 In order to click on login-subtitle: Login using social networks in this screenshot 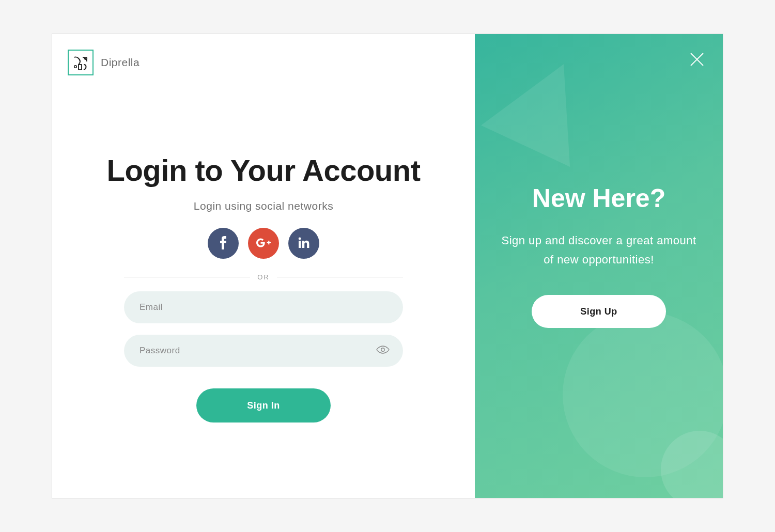, I will do `click(264, 206)`.